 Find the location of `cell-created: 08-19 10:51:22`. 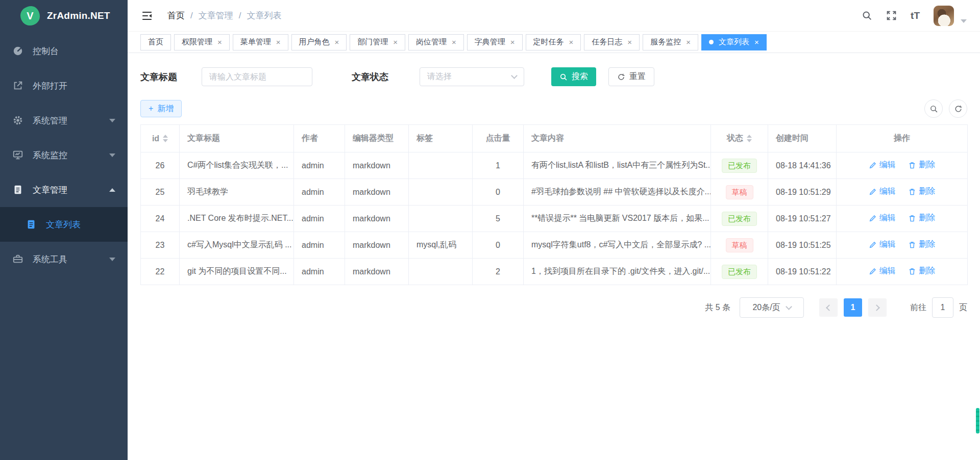

cell-created: 08-19 10:51:22 is located at coordinates (802, 272).